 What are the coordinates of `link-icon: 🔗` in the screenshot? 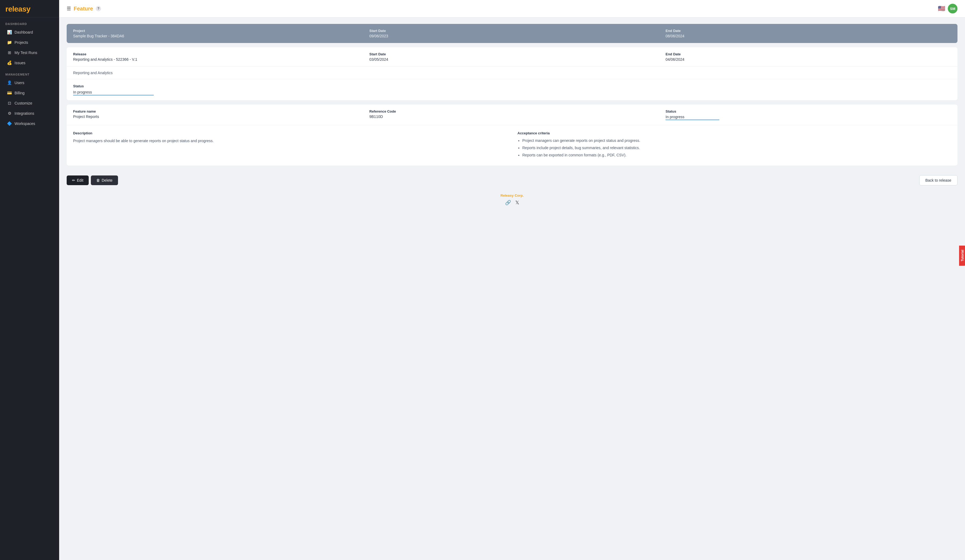 It's located at (508, 203).